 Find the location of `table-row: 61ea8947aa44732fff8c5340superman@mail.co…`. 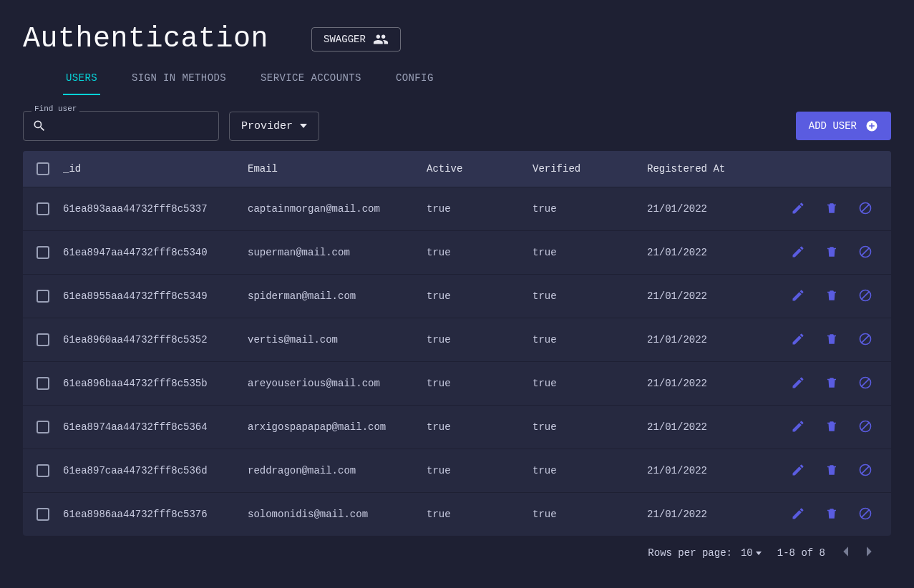

table-row: 61ea8947aa44732fff8c5340superman@mail.co… is located at coordinates (457, 252).